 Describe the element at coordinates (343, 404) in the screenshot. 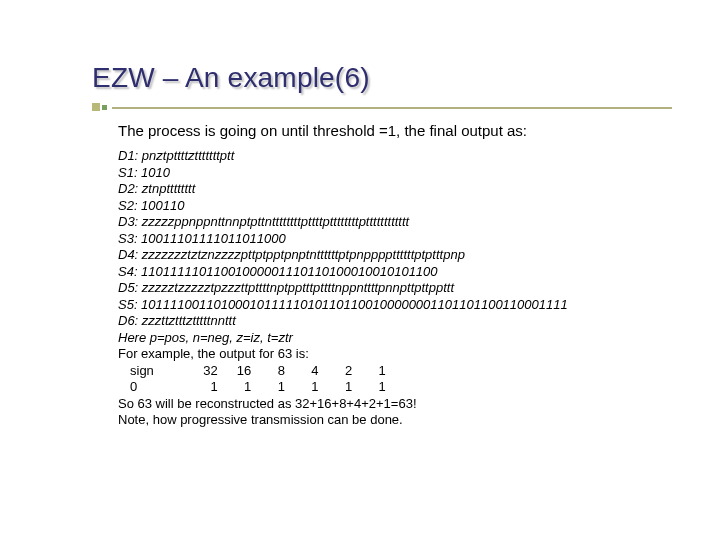

I see `example-recon: So 63 will be reconstructed as 32+16+8+4…` at that location.